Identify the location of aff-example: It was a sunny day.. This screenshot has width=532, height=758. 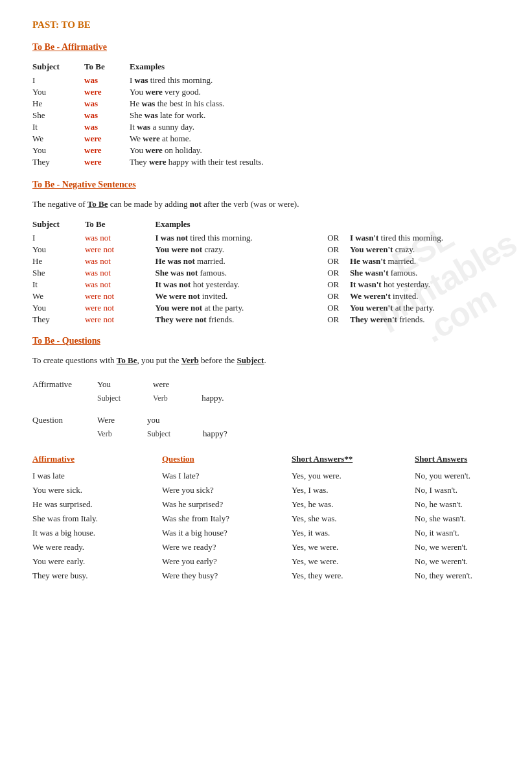
(315, 127).